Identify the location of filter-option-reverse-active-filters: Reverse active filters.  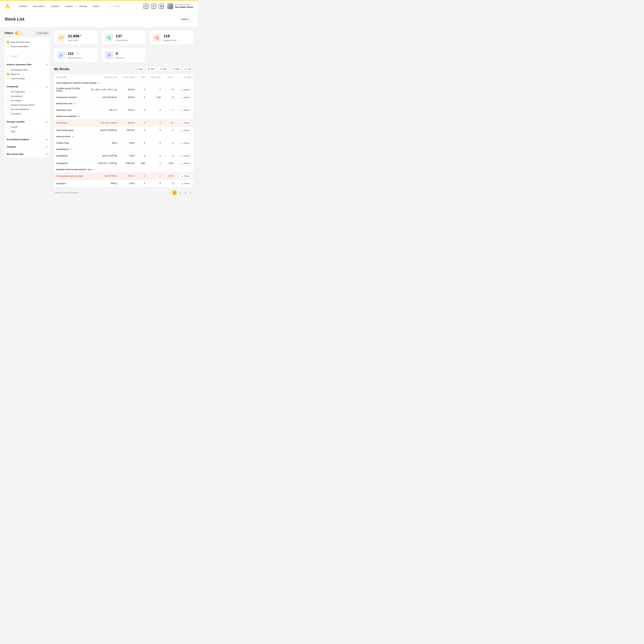
(27, 47).